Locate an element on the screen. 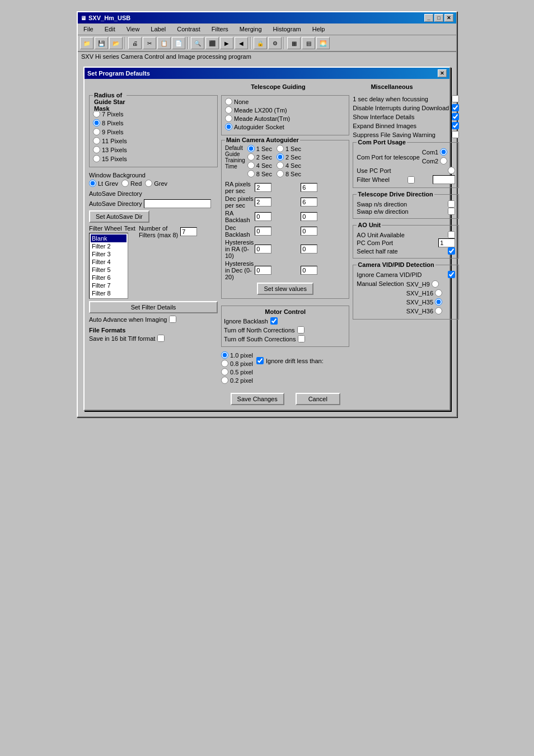 This screenshot has height=756, width=534. ra-pixels-input2 is located at coordinates (309, 187).